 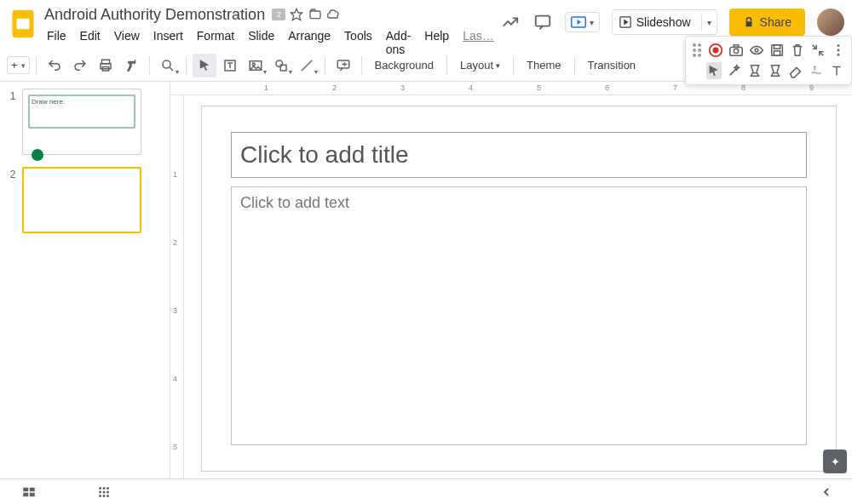 I want to click on insert-image-button, so click(x=256, y=66).